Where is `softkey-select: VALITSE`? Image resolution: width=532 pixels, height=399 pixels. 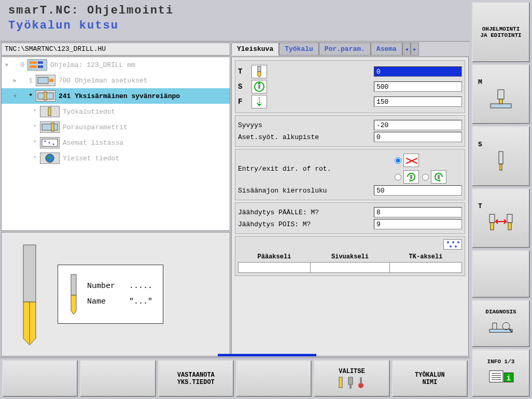
softkey-select: VALITSE is located at coordinates (352, 379).